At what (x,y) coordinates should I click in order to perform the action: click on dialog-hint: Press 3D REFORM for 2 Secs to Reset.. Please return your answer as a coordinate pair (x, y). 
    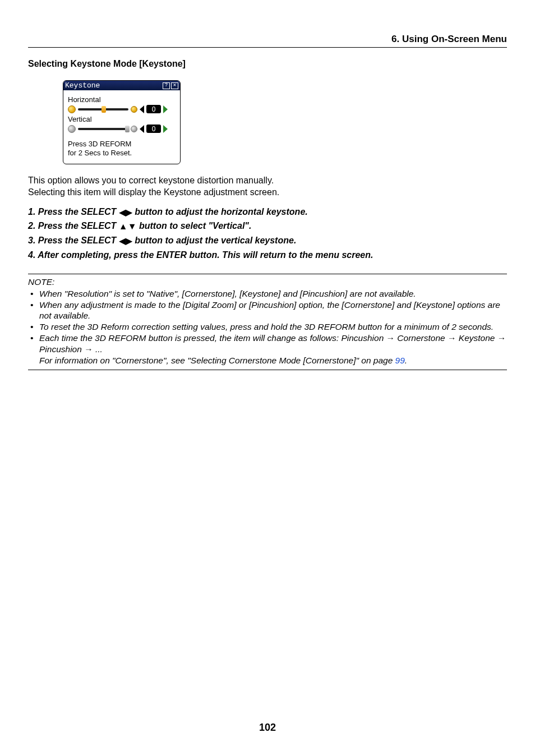
    Looking at the image, I should click on (122, 149).